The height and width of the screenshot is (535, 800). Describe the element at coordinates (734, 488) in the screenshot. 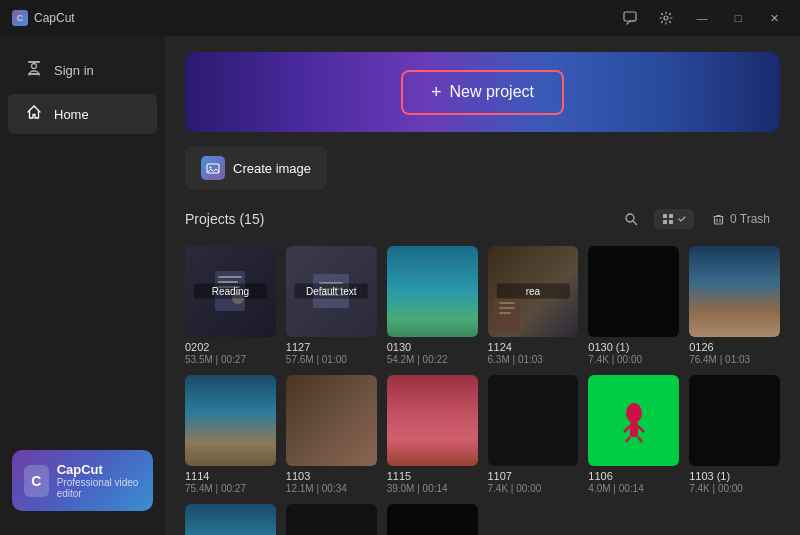

I see `project-meta: 7.4K | 00:00` at that location.